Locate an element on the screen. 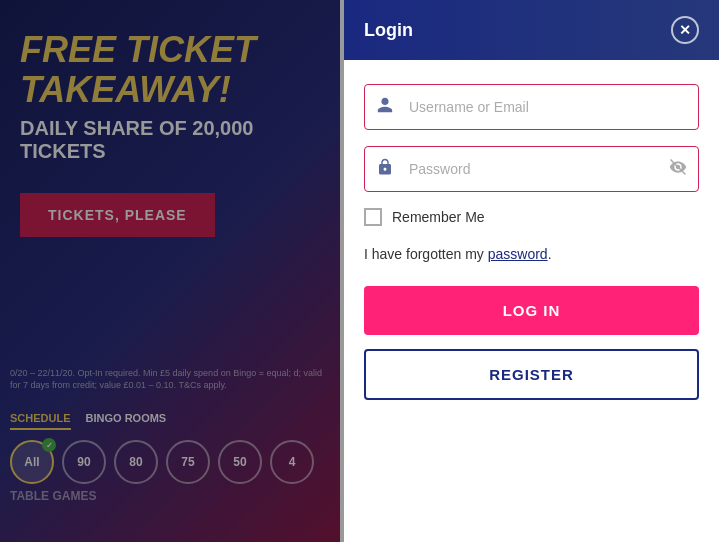 The image size is (719, 542). modal-title: Login is located at coordinates (388, 30).